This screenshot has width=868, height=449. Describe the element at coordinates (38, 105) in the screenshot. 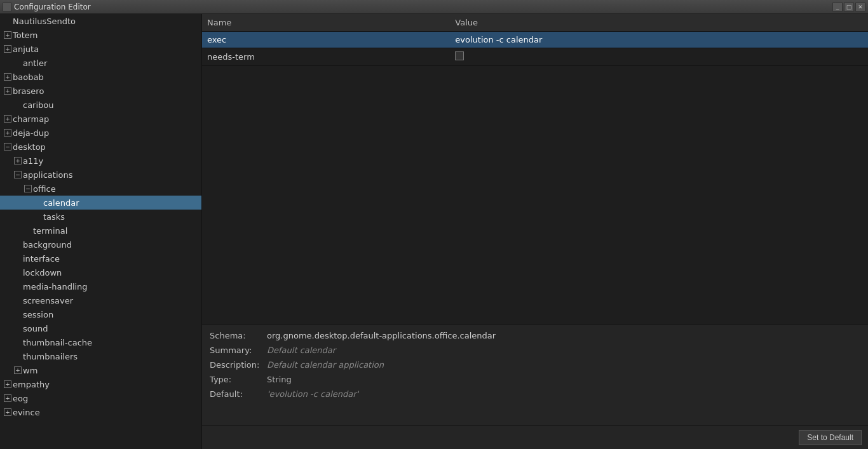

I see `sidebar-item-label: caribou` at that location.